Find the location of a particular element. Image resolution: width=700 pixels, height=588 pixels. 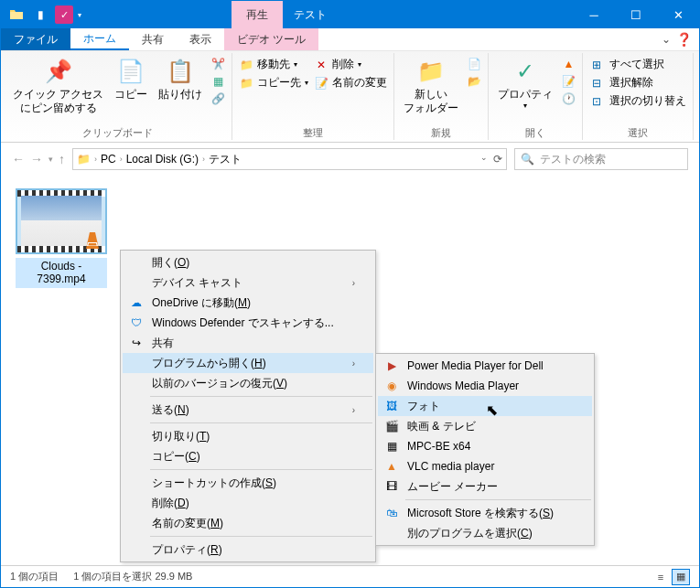

window-controls: ─ ☐ ✕ is located at coordinates (636, 15).